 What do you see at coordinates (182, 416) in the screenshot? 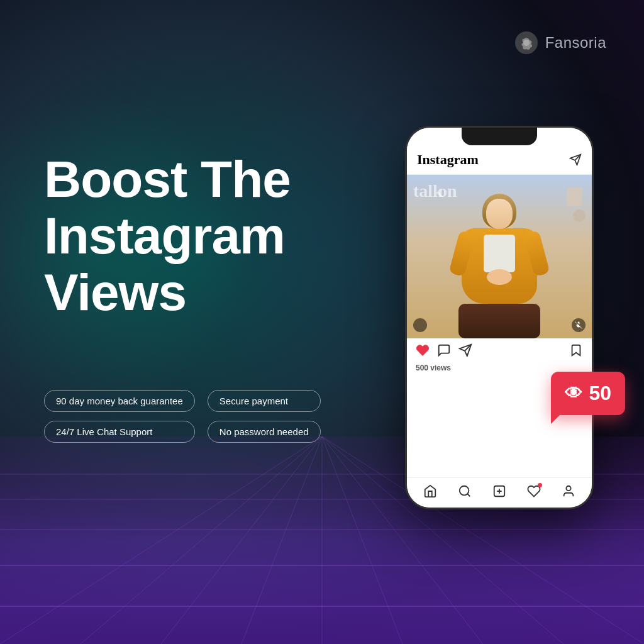
I see `feature-badges: 90 day money back guarantee Secure payme…` at bounding box center [182, 416].